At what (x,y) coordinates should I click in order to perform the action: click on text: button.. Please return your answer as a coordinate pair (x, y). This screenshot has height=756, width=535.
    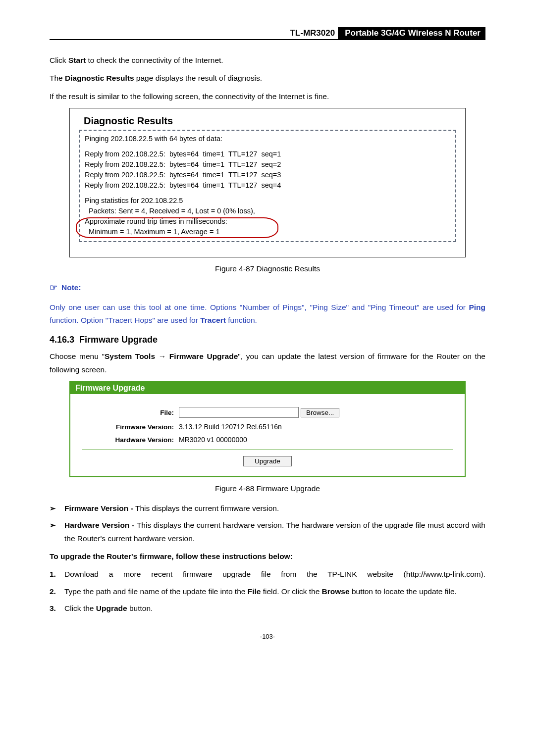
    Looking at the image, I should click on (140, 608).